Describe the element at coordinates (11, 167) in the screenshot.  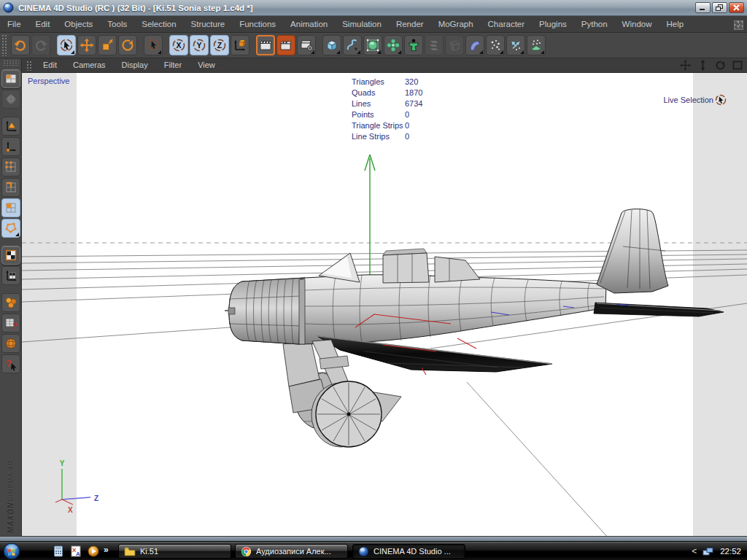
I see `points-mode-button` at that location.